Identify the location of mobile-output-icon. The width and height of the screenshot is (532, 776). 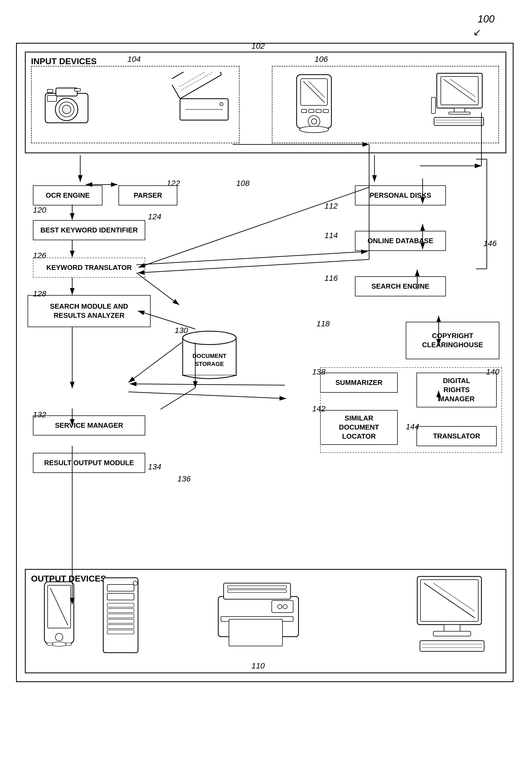
(59, 618).